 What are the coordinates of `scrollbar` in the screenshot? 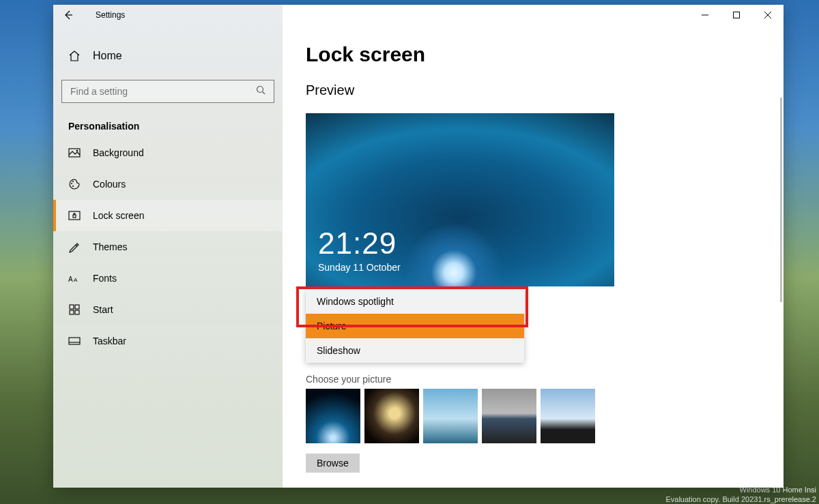 It's located at (781, 200).